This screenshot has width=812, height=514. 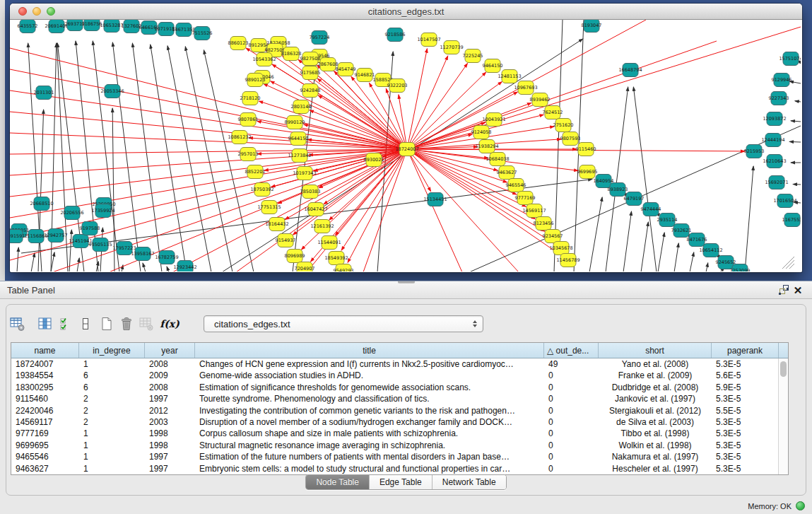 I want to click on network-node: 18549392, so click(x=336, y=259).